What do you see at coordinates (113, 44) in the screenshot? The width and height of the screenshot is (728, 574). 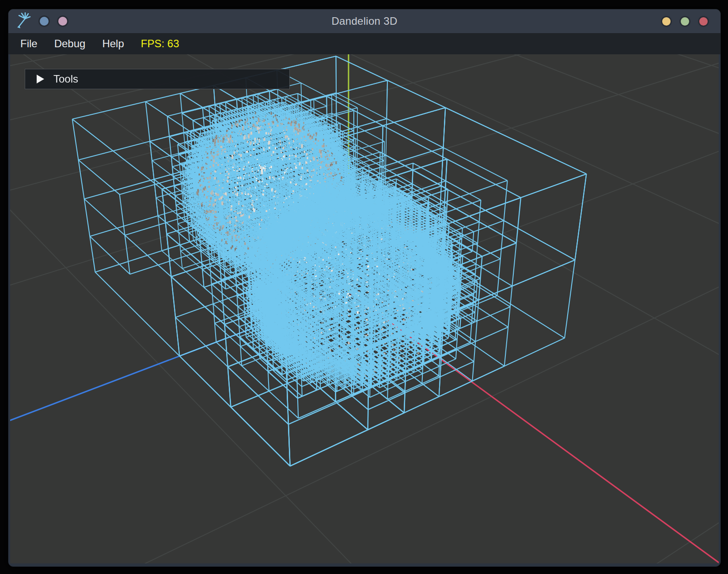 I see `menu-help: Help` at bounding box center [113, 44].